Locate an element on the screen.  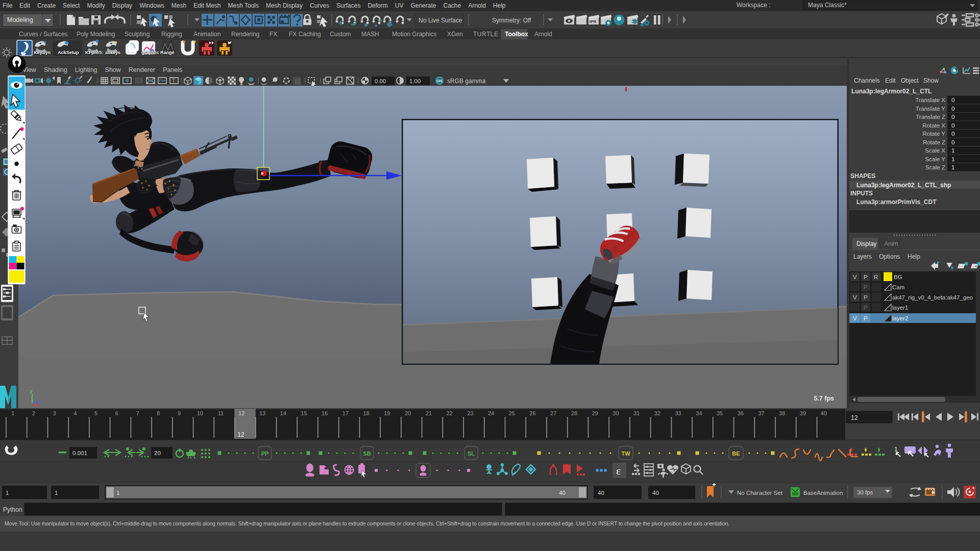
svg-text: 30 is located at coordinates (616, 413).